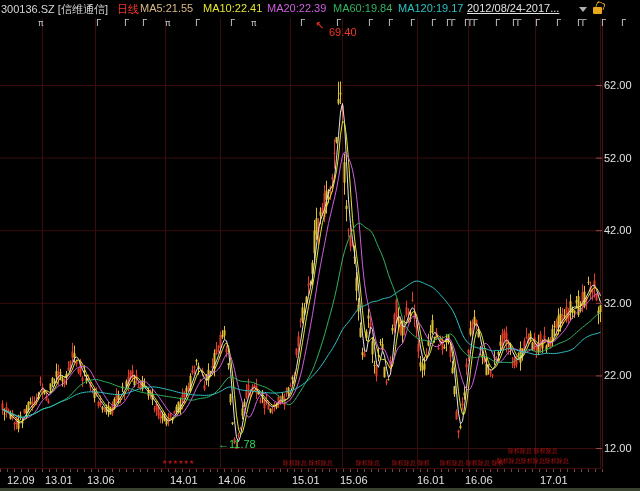 The image size is (640, 491). Describe the element at coordinates (178, 462) in the screenshot. I see `ex-dividend-marker-text: ★★★★★★` at that location.